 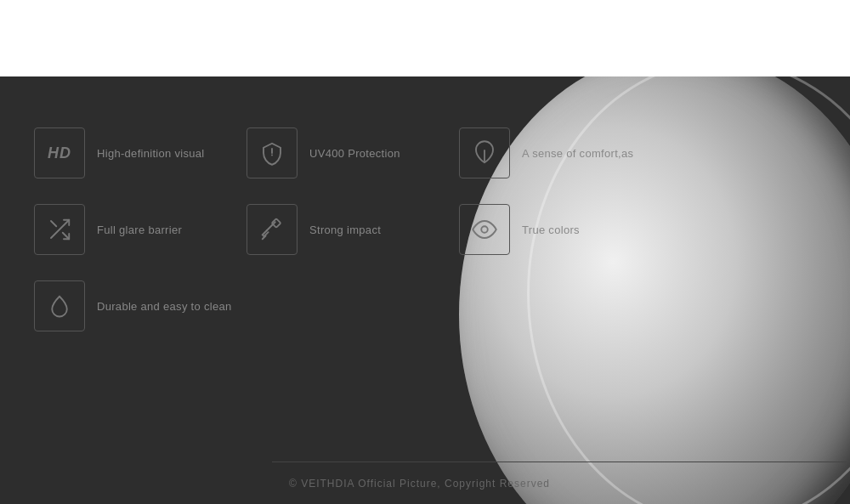 I want to click on shield-icon-box, so click(x=272, y=153).